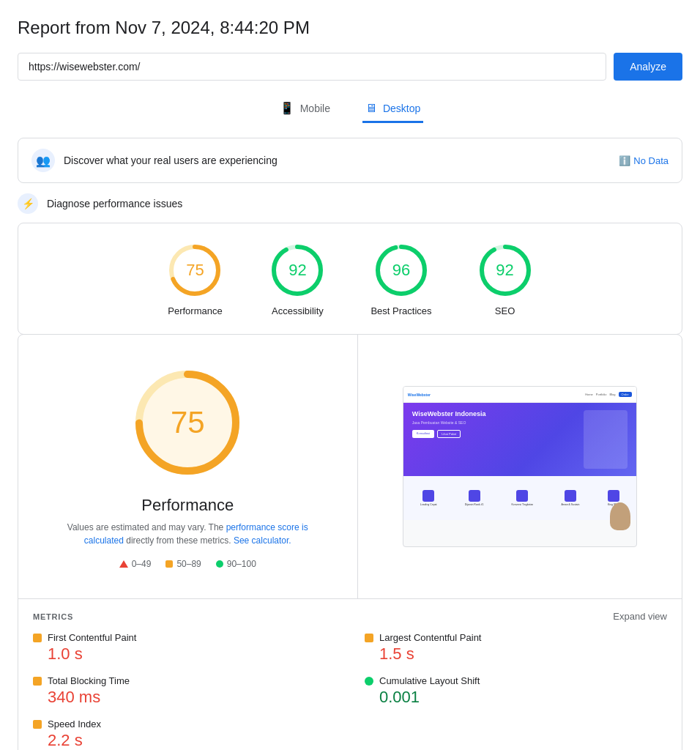  What do you see at coordinates (350, 67) in the screenshot?
I see `url-bar-row: Analyze` at bounding box center [350, 67].